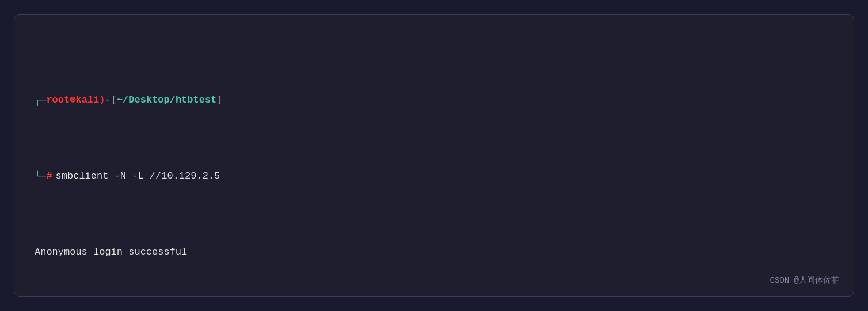 The width and height of the screenshot is (868, 311). Describe the element at coordinates (37, 100) in the screenshot. I see `box-top-left: ┌` at that location.